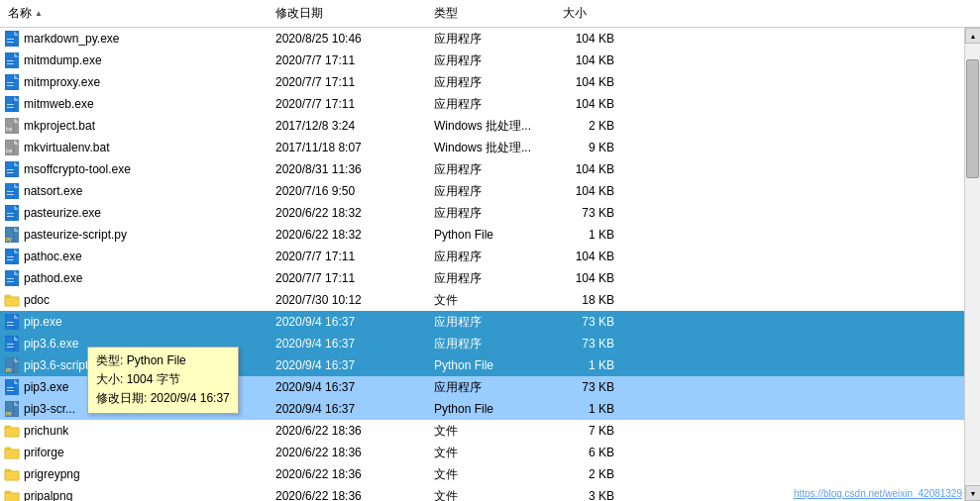  I want to click on file-name-cell: bat mkvirtualenv.bat, so click(134, 148).